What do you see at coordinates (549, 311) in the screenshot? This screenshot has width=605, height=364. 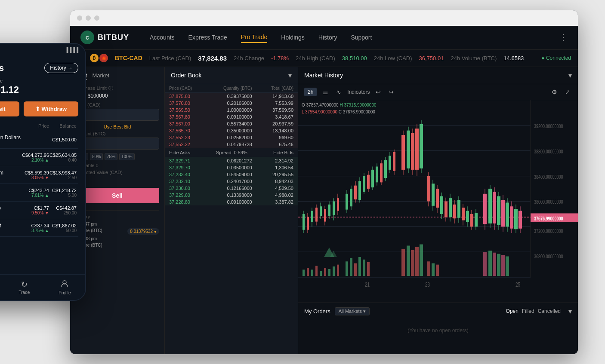 I see `tab-cancelled: Cancelled` at bounding box center [549, 311].